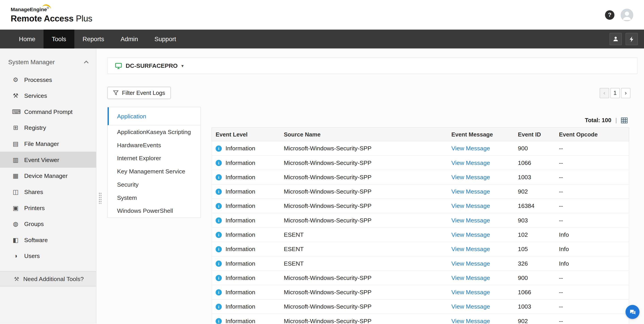 The image size is (644, 324). I want to click on sidebar-item-label: Processes, so click(38, 80).